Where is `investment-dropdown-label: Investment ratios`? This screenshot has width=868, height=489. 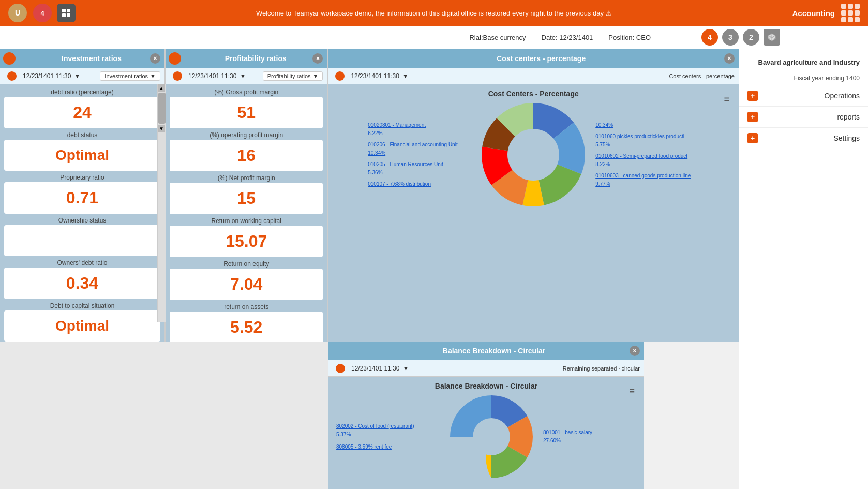
investment-dropdown-label: Investment ratios is located at coordinates (126, 76).